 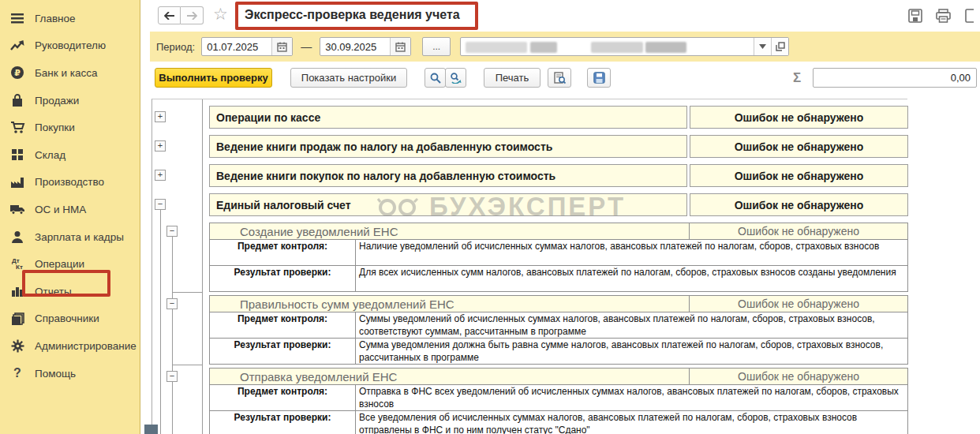 I want to click on table-row: Операции по кассе Ошибок не обнаружено, so click(x=559, y=117).